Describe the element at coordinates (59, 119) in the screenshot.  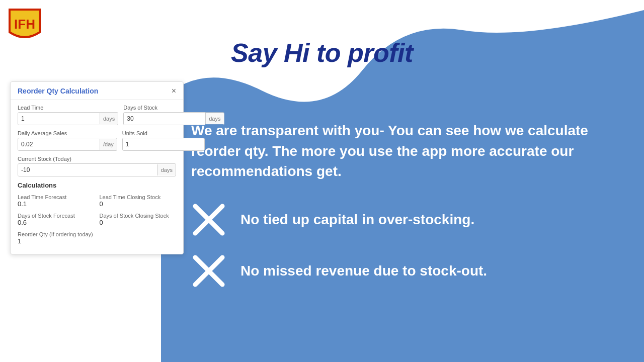
I see `lead-time-input` at that location.